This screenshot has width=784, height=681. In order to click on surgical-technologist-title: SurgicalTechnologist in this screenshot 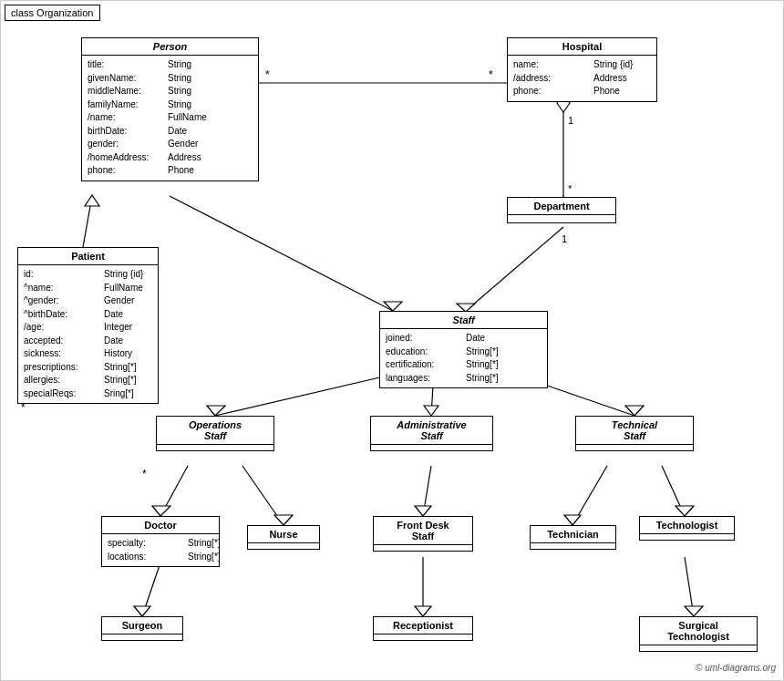, I will do `click(698, 631)`.